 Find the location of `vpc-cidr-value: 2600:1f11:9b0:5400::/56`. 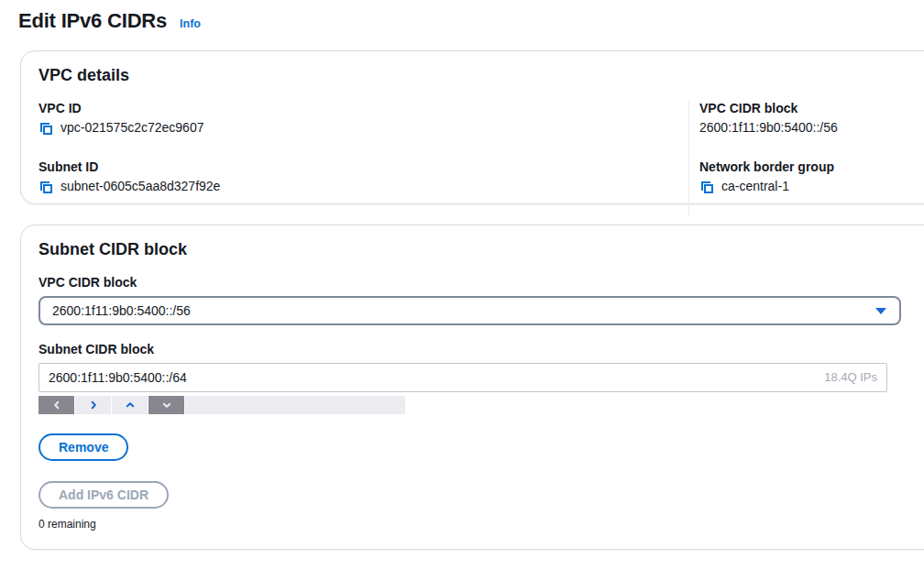

vpc-cidr-value: 2600:1f11:9b0:5400::/56 is located at coordinates (768, 128).